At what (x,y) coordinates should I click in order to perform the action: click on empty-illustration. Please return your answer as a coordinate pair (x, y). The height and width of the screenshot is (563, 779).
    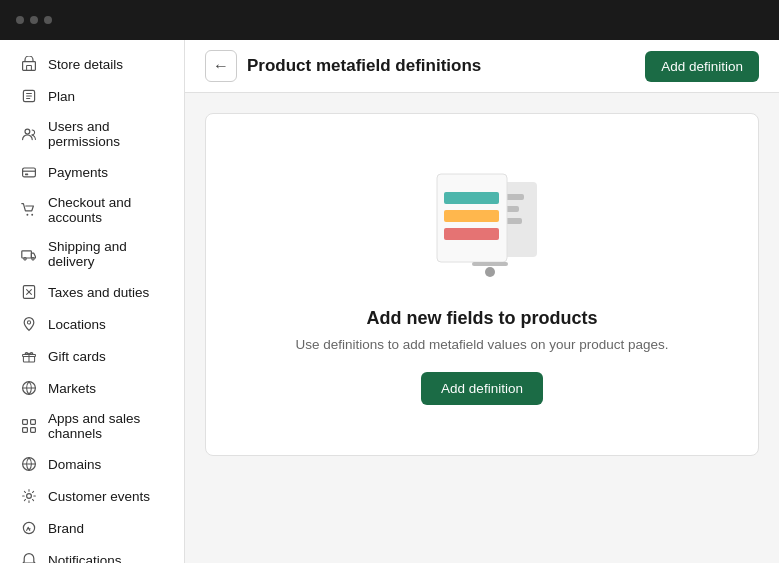
    Looking at the image, I should click on (482, 224).